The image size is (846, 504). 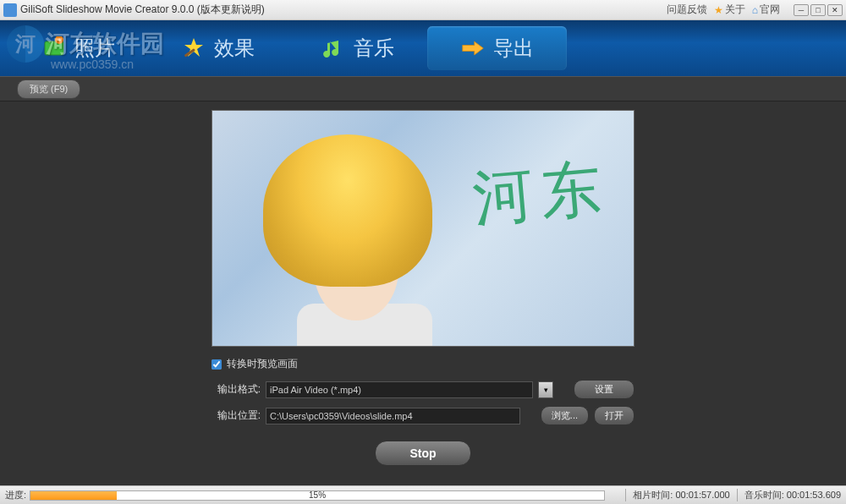 I want to click on app-title: GiliSoft Slideshow Movie Creator 9.0.0 (…, so click(x=142, y=10).